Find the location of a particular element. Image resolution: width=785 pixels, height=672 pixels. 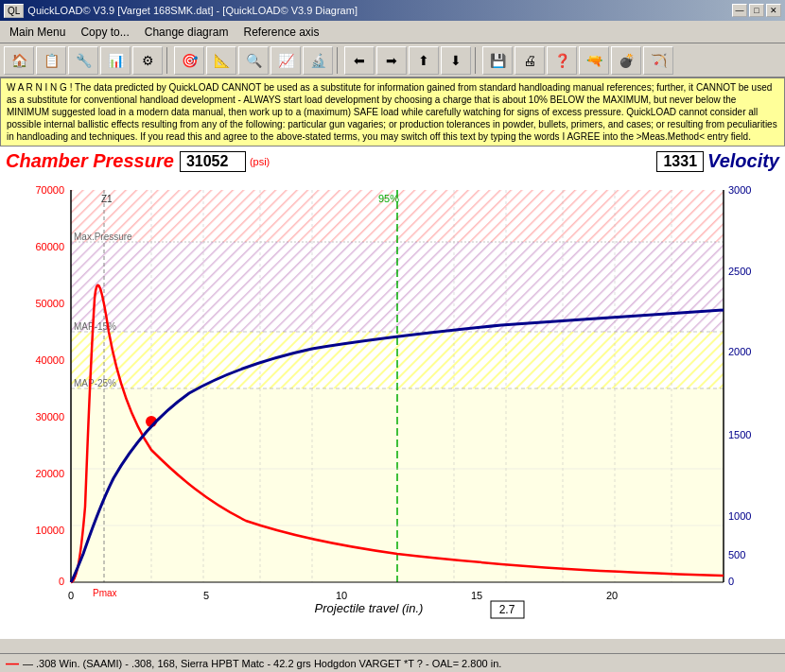

window-title: QuickLOAD© V3.9 [Varget 168SMK.dat] - [Q… is located at coordinates (193, 10).